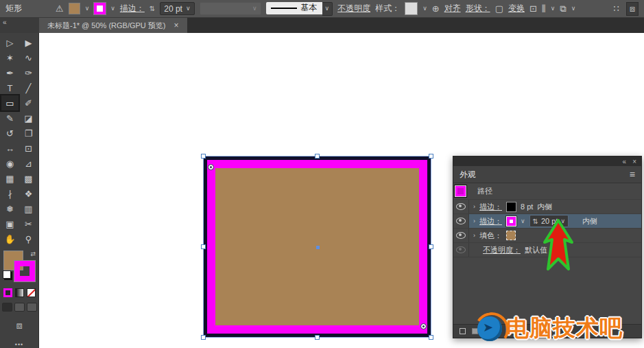  I want to click on tab-close-icon: ×, so click(177, 25).